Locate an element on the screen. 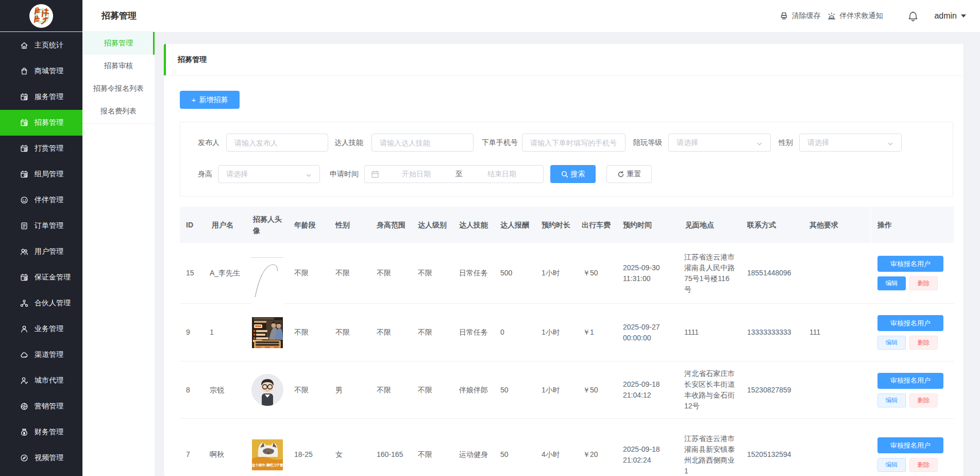 The width and height of the screenshot is (980, 476). sidebar-item-label: 打赏管理 is located at coordinates (49, 149).